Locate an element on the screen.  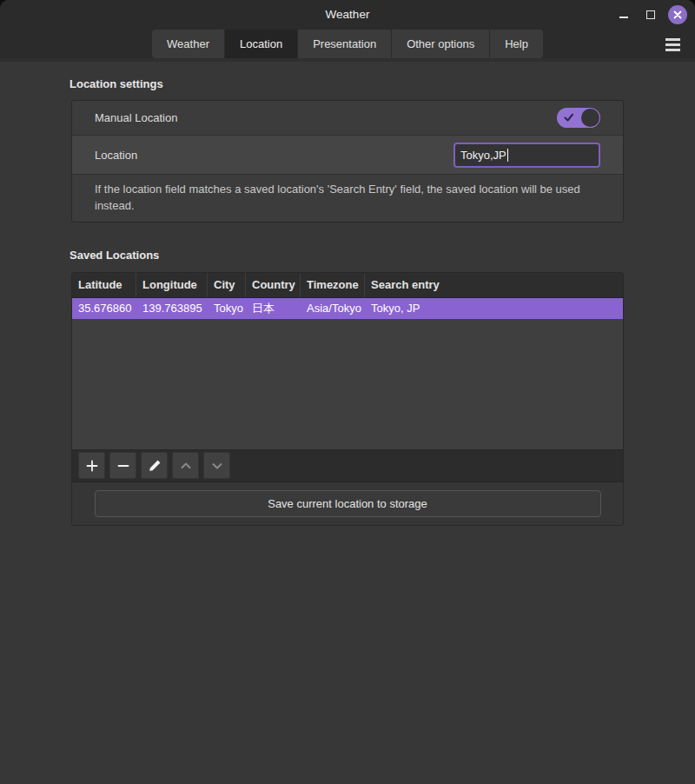
menu-button is located at coordinates (672, 44).